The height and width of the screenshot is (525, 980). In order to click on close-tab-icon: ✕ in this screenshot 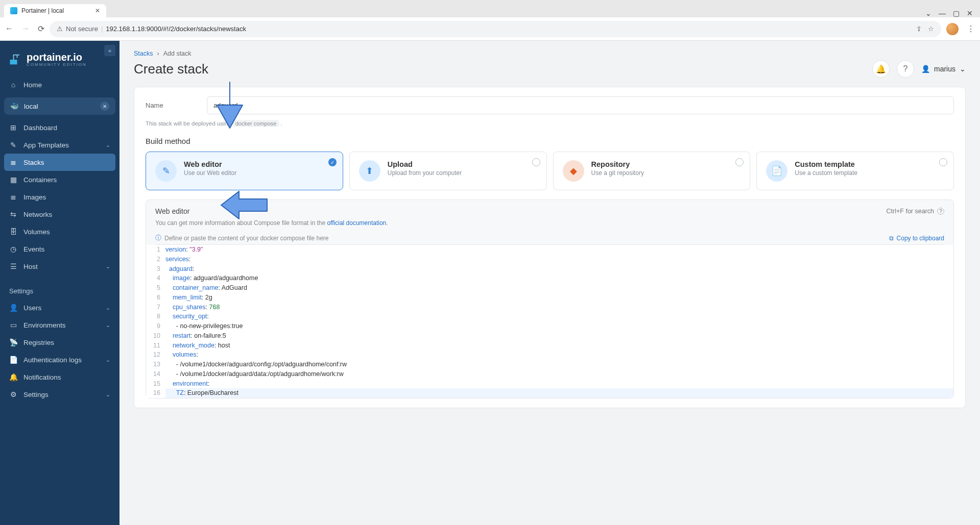, I will do `click(98, 11)`.